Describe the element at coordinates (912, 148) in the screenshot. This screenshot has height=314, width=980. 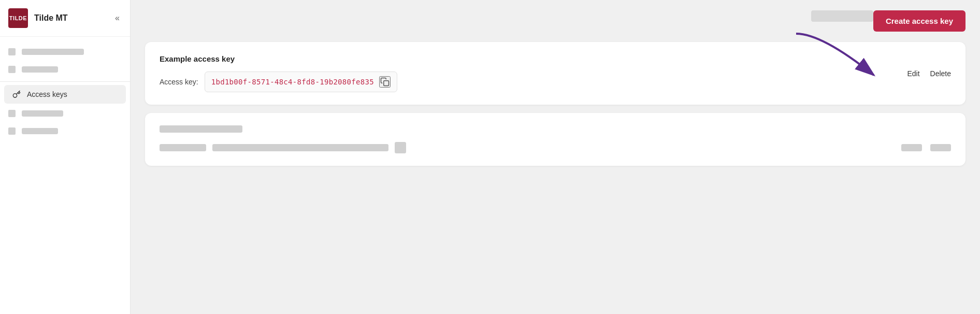
I see `second-card-action1-placeholder` at that location.